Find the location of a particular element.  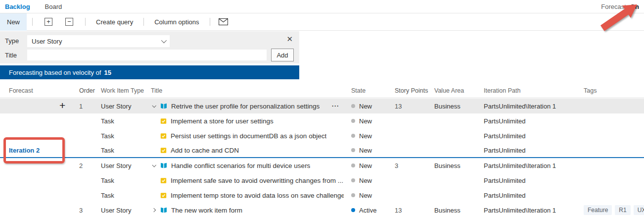

work-item-title: Implement safe save to avoid overwrittin… is located at coordinates (257, 180).